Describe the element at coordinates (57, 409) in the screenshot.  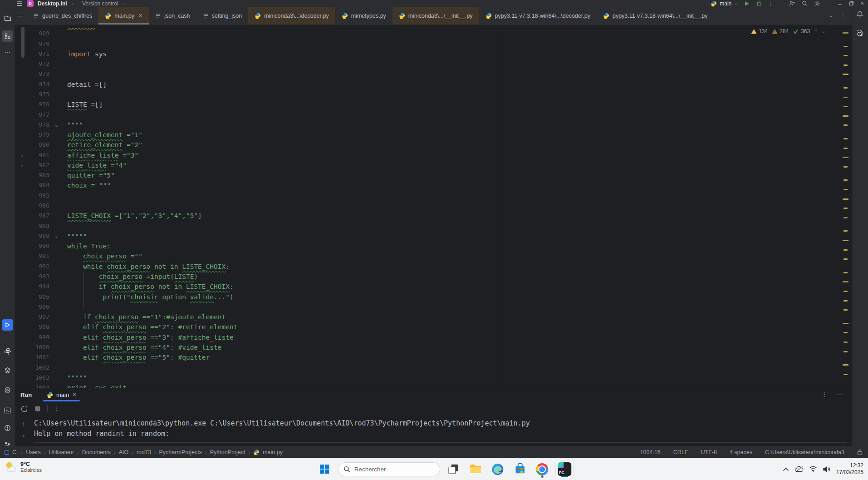
I see `console-options-kebab-icon: ⋮` at that location.